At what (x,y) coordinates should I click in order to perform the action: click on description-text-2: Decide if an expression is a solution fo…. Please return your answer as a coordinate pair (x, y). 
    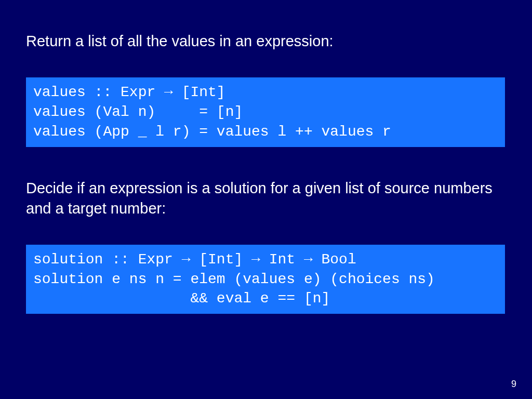
    Looking at the image, I should click on (266, 198).